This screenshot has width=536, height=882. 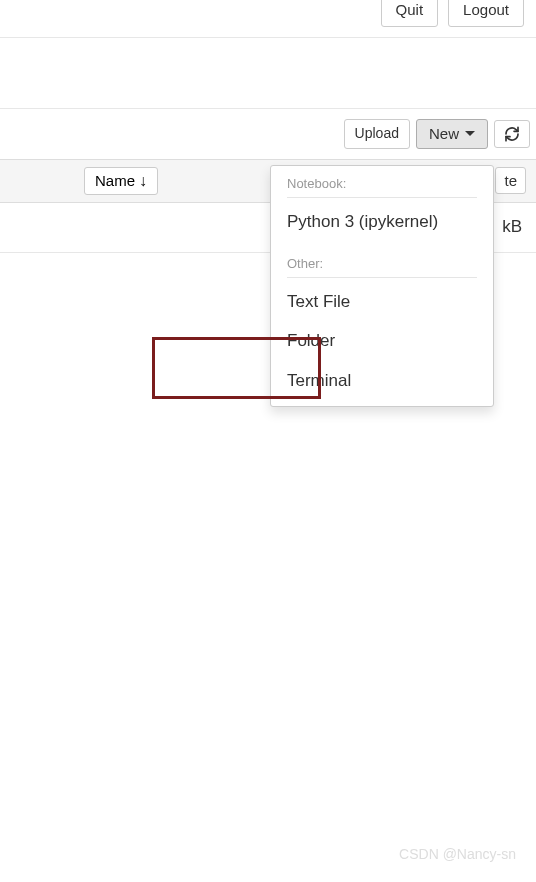 What do you see at coordinates (444, 134) in the screenshot?
I see `new-button-label: New` at bounding box center [444, 134].